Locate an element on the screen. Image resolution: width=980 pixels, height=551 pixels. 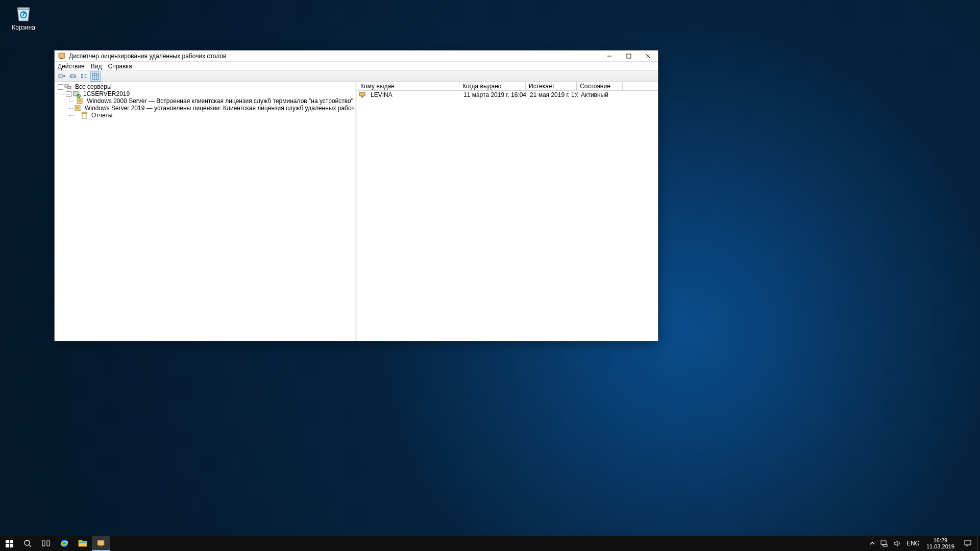
task-view-button is located at coordinates (46, 543).